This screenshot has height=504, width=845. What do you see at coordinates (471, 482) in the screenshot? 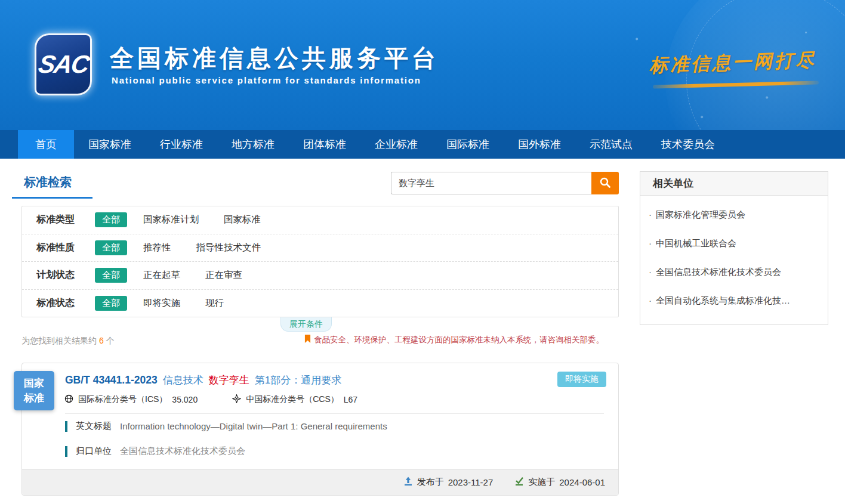
I see `published-date: 2023-11-27` at bounding box center [471, 482].